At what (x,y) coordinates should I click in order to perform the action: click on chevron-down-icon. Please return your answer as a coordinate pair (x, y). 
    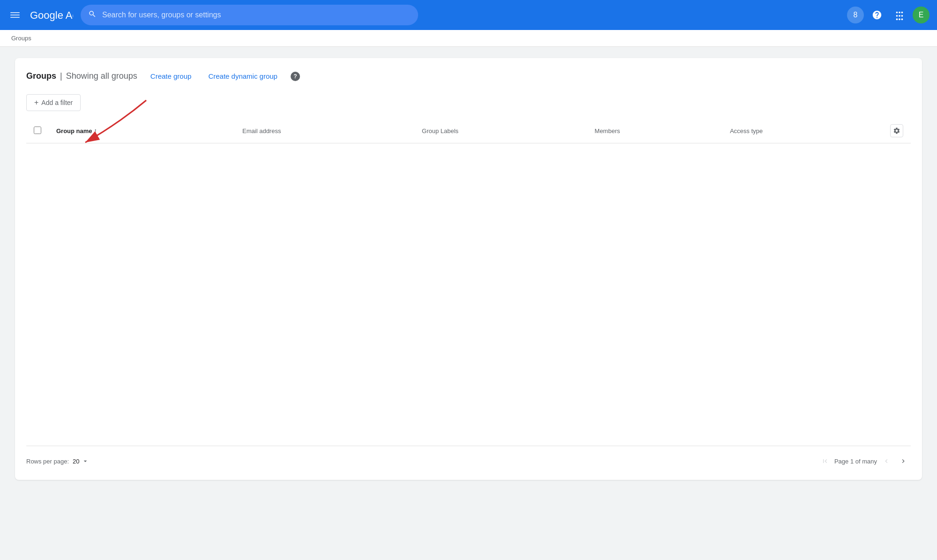
    Looking at the image, I should click on (85, 461).